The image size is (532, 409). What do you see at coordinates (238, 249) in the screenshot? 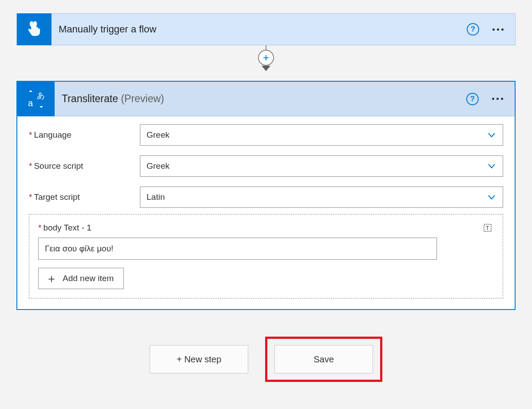
I see `body-text-input` at bounding box center [238, 249].